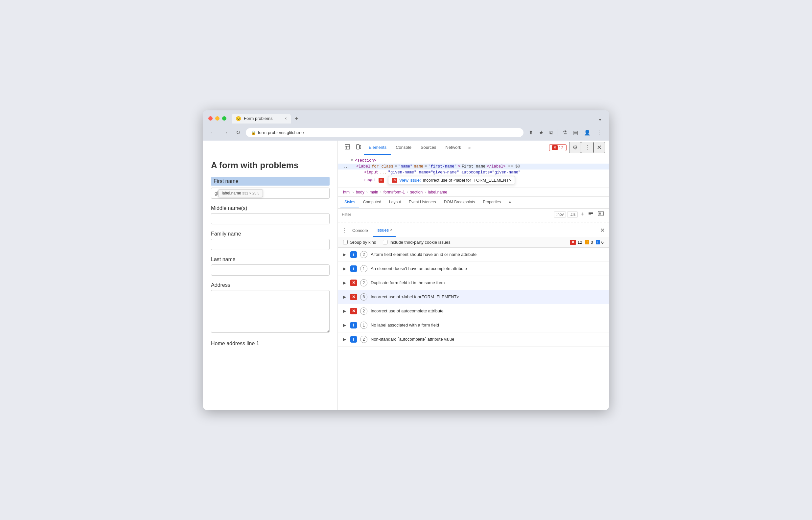  I want to click on lab-button: ⚗, so click(565, 132).